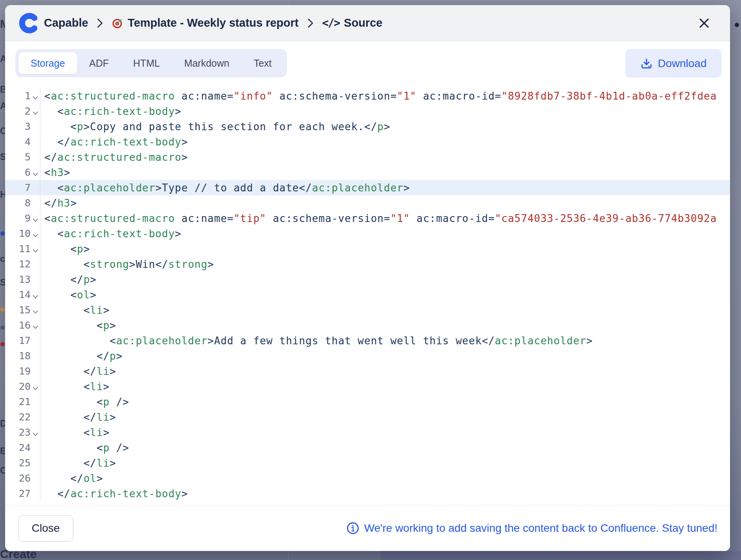  I want to click on code-line: 22 </li>, so click(368, 417).